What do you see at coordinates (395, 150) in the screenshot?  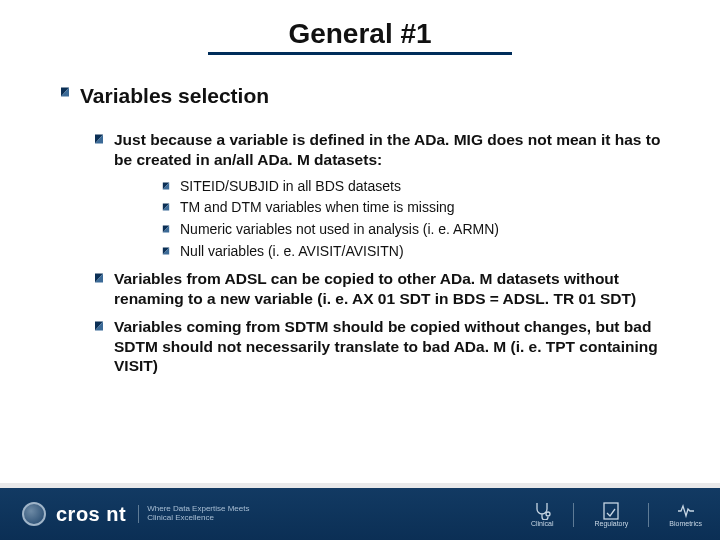 I see `list-item-text: Just because a variable is defined in th…` at bounding box center [395, 150].